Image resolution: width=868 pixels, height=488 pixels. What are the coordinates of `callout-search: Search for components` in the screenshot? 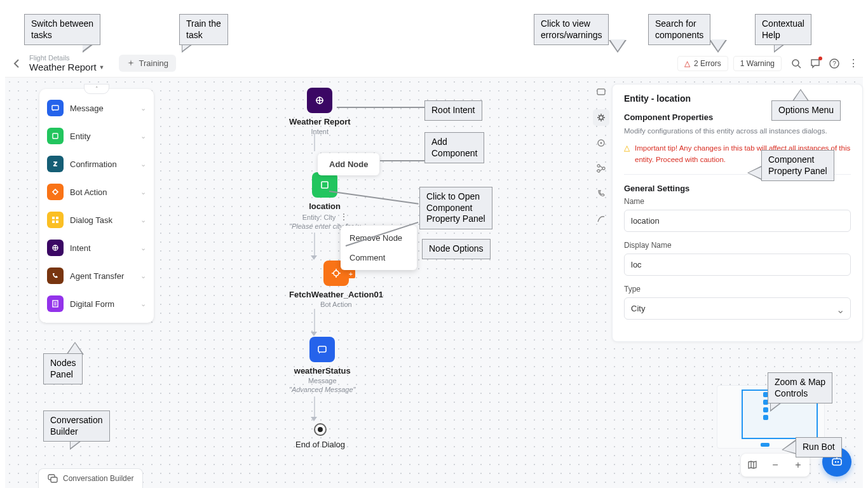 It's located at (679, 29).